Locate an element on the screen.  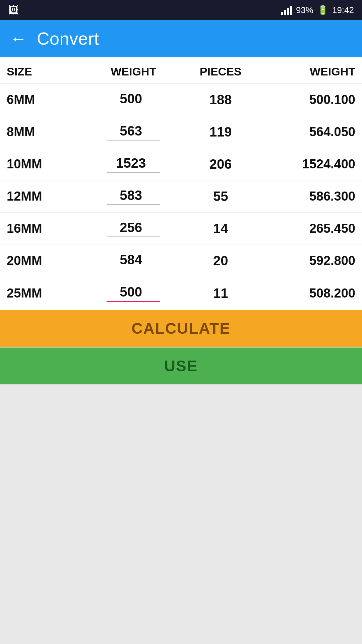
table-row: 12MM 55 586.300 is located at coordinates (181, 197).